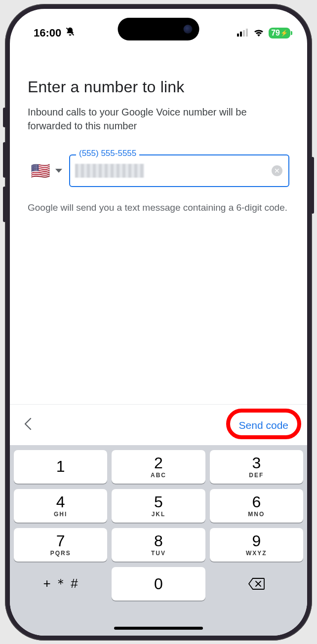 This screenshot has height=644, width=317. I want to click on home-indicator, so click(158, 628).